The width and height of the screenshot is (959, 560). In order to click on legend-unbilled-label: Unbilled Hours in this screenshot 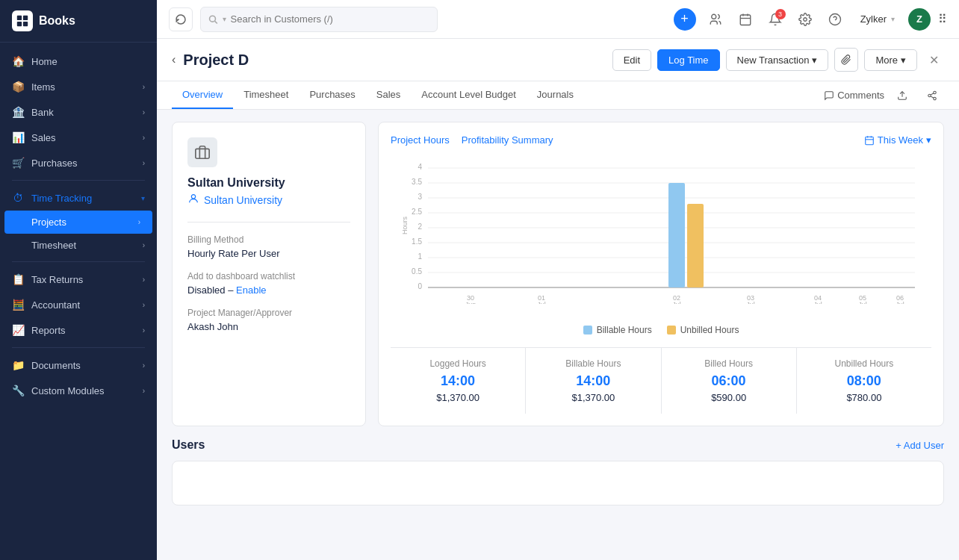, I will do `click(710, 330)`.